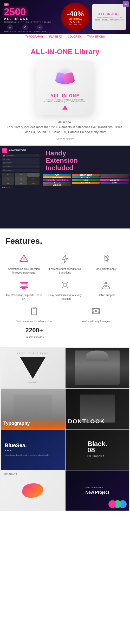 Image resolution: width=130 pixels, height=644 pixels. What do you see at coordinates (97, 491) in the screenshot?
I see `nitrozme-content: Nitrozme Present New Project` at bounding box center [97, 491].